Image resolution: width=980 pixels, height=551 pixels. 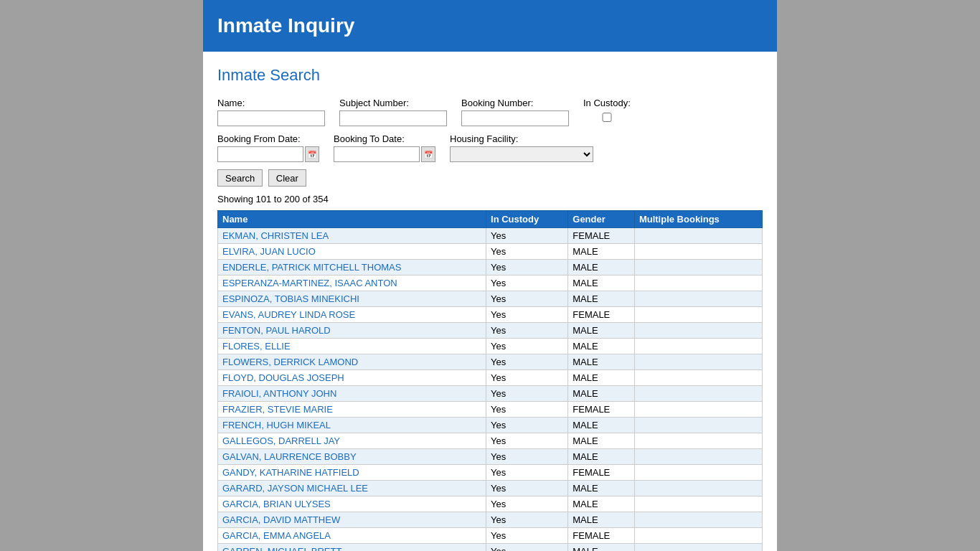 I want to click on table-row: GALVAN, LAURRENCE BOBBYYesMALE, so click(x=491, y=457).